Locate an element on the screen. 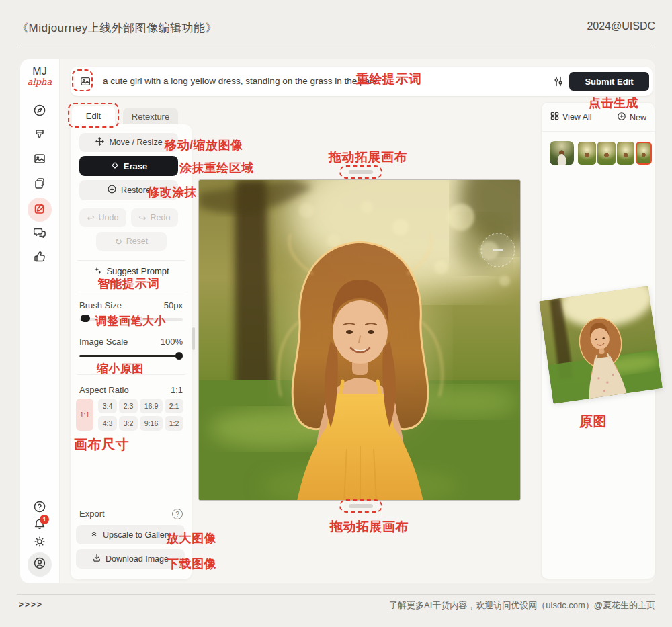 This screenshot has height=627, width=672. annotation-download: 下载图像 is located at coordinates (192, 564).